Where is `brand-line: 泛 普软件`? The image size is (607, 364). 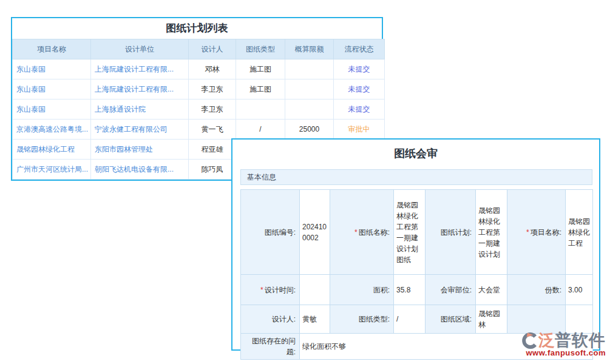
brand-line: 泛 普软件 is located at coordinates (563, 340).